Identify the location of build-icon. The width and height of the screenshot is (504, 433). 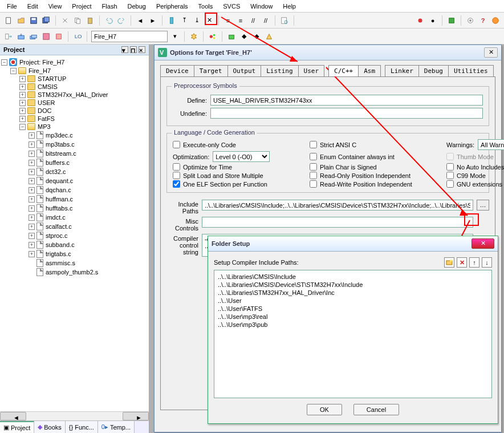
(452, 21).